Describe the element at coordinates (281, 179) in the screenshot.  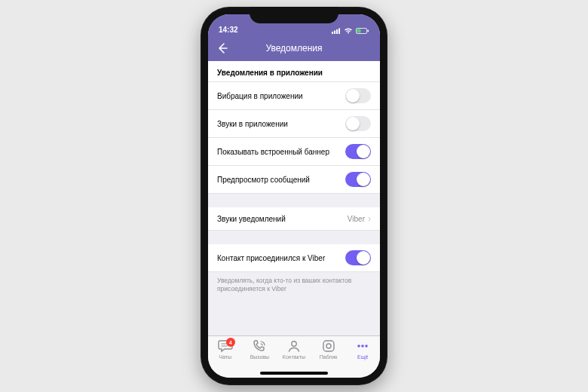
I see `row-label: Предпросмотр сообщений` at that location.